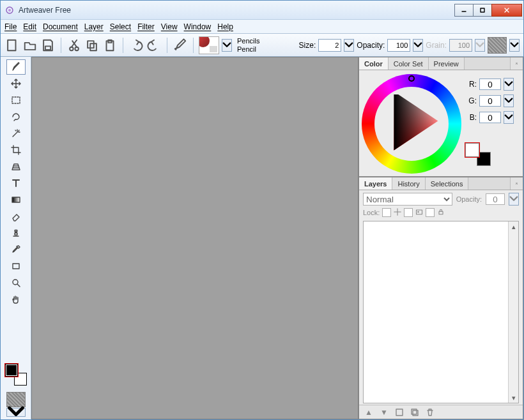 The height and width of the screenshot is (420, 524). What do you see at coordinates (16, 200) in the screenshot?
I see `gradient-tool` at bounding box center [16, 200].